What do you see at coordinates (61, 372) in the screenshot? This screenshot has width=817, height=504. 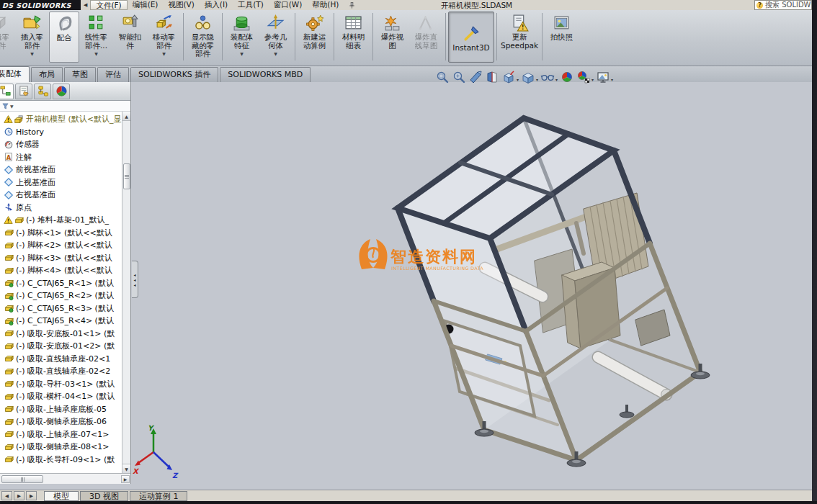 I see `tree-item: (-) 吸取-直线轴承座-02<2` at bounding box center [61, 372].